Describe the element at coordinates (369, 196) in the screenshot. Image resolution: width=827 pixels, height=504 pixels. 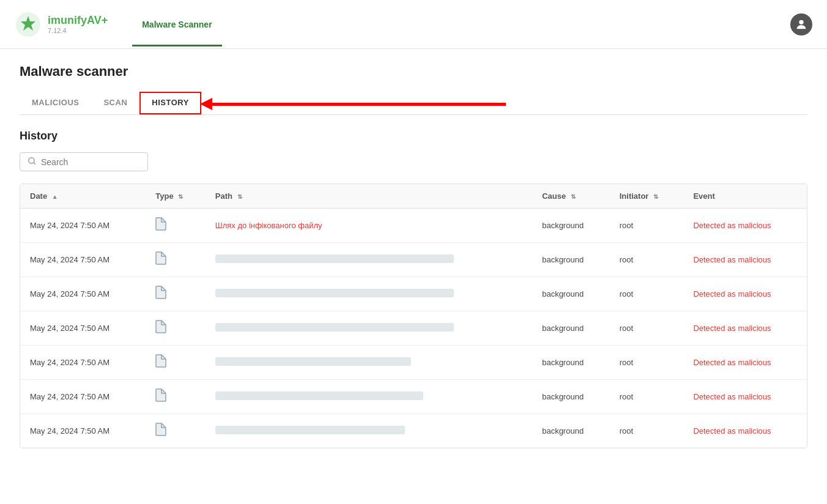
I see `col-path: Path ⇅` at that location.